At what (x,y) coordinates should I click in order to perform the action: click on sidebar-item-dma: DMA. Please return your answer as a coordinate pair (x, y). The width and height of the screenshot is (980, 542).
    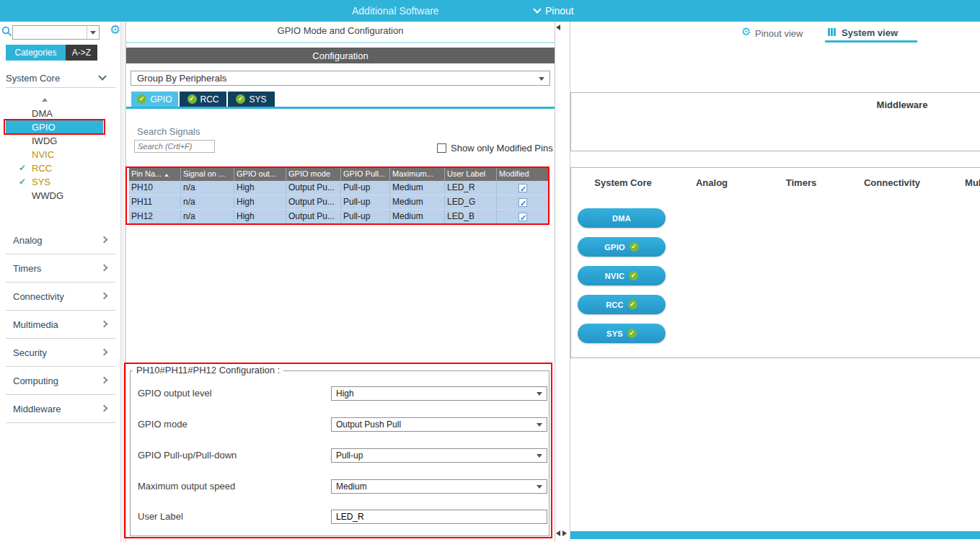
    Looking at the image, I should click on (55, 114).